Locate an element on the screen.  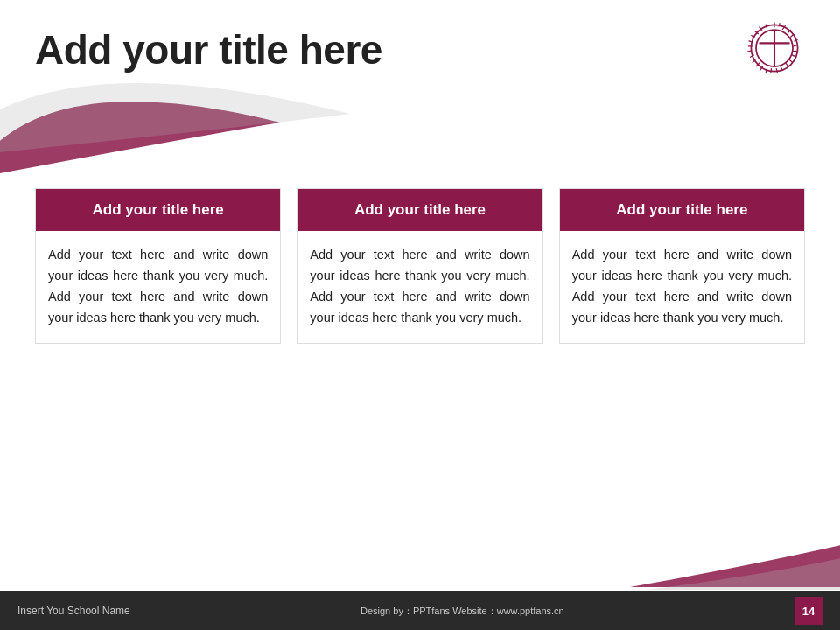
main-title: Add your title here is located at coordinates (208, 50).